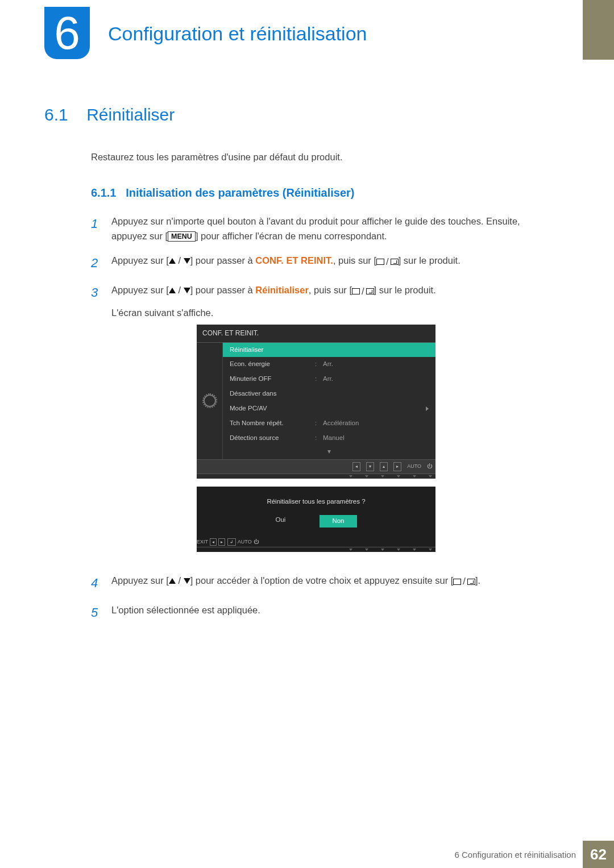 The height and width of the screenshot is (868, 614). What do you see at coordinates (238, 34) in the screenshot?
I see `chapter-title: Configuration et réinitialisation` at bounding box center [238, 34].